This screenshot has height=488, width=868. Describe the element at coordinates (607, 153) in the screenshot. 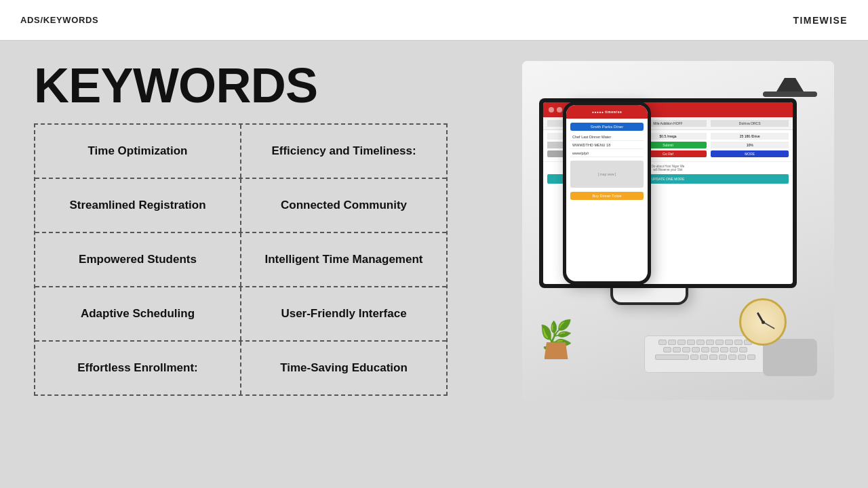

I see `phone-item-3: www/p/p/r` at that location.